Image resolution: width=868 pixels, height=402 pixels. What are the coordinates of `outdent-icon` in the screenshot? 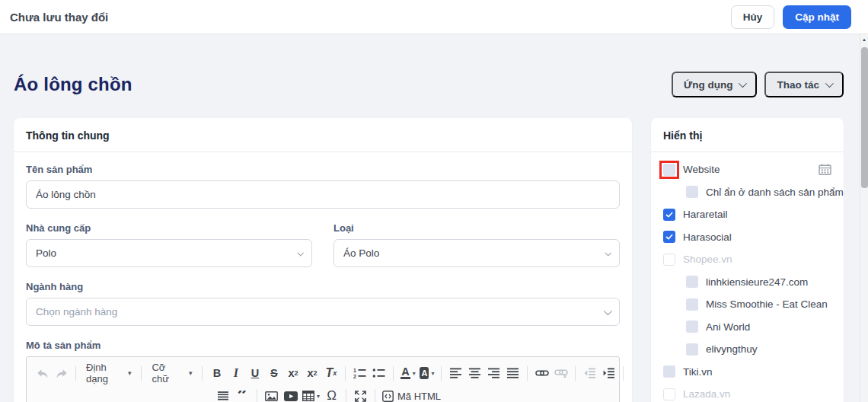 It's located at (589, 373).